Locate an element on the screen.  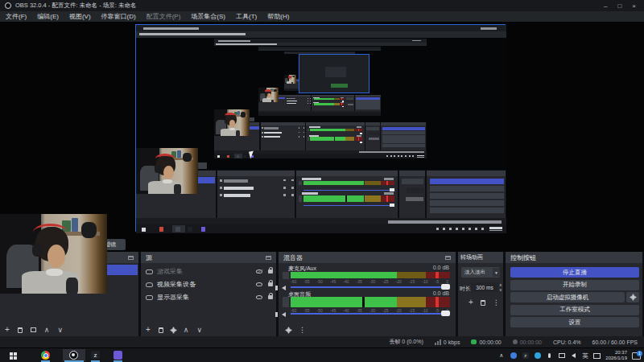
status-bar: 丢帧 0 (0.0%) 0 kbps 00:00:00 00:00:00 CPU… is located at coordinates (322, 342).